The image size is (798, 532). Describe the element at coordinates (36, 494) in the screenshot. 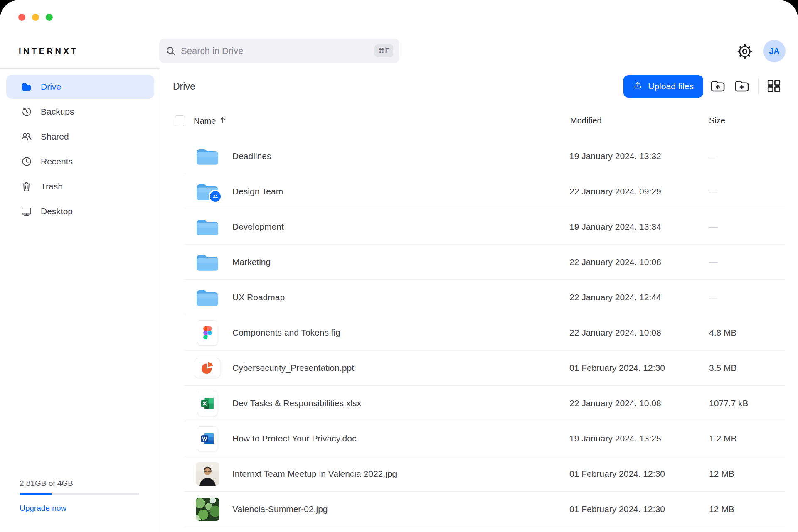

I see `storage-progress-fill` at that location.